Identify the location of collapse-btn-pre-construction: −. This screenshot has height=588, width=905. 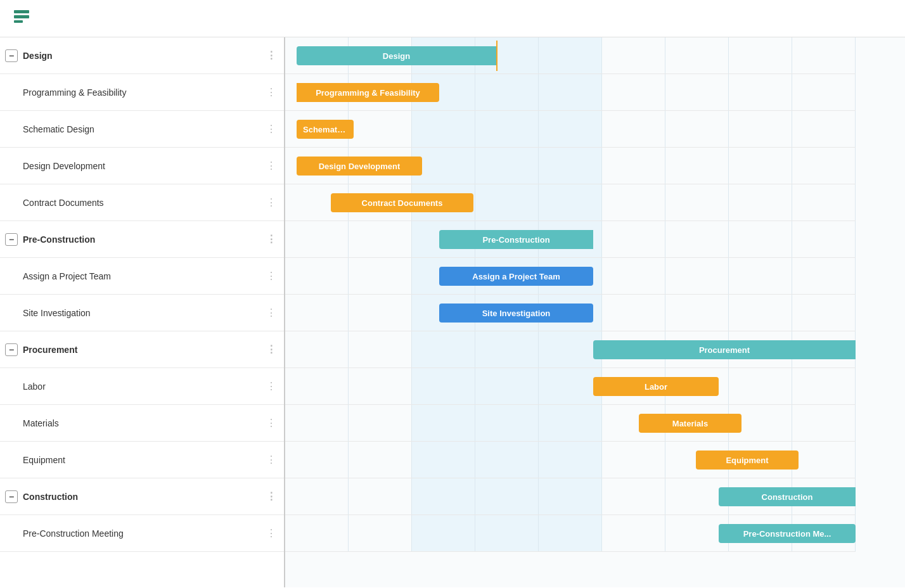
(11, 240).